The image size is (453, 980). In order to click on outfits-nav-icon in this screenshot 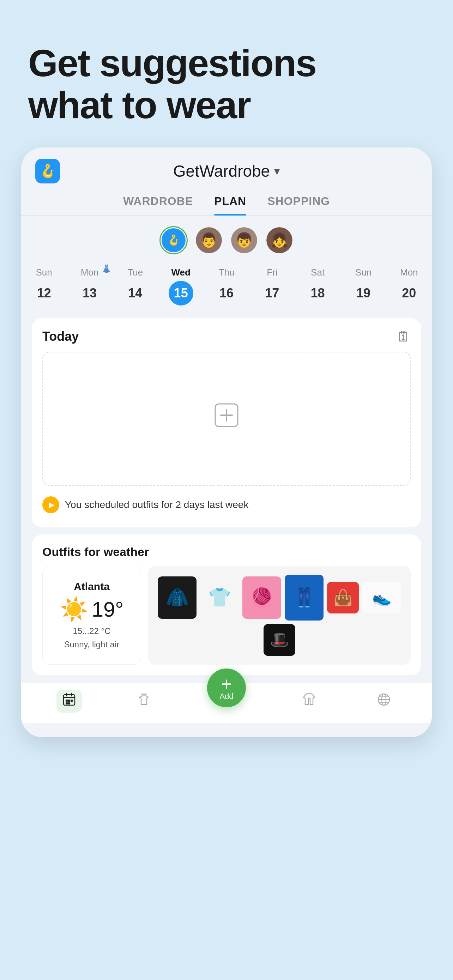, I will do `click(309, 701)`.